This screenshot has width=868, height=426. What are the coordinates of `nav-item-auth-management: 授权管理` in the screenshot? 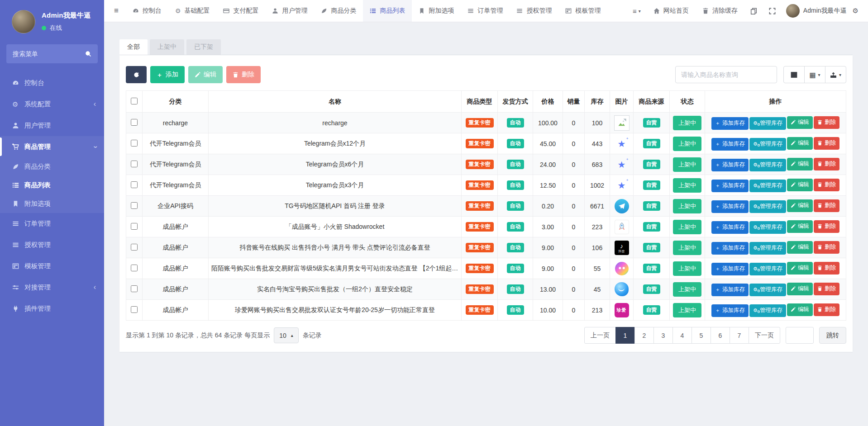 It's located at (534, 11).